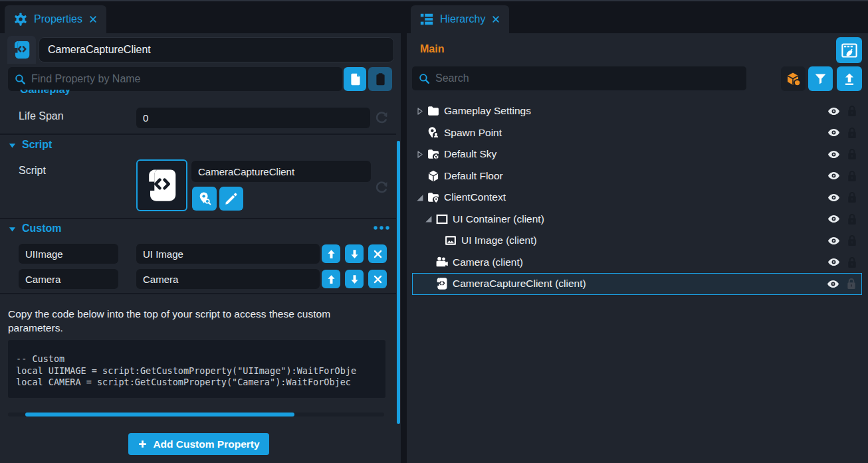 Image resolution: width=868 pixels, height=463 pixels. I want to click on tree-row-cameracaptureclient: CameraCaptureClient (client), so click(637, 284).